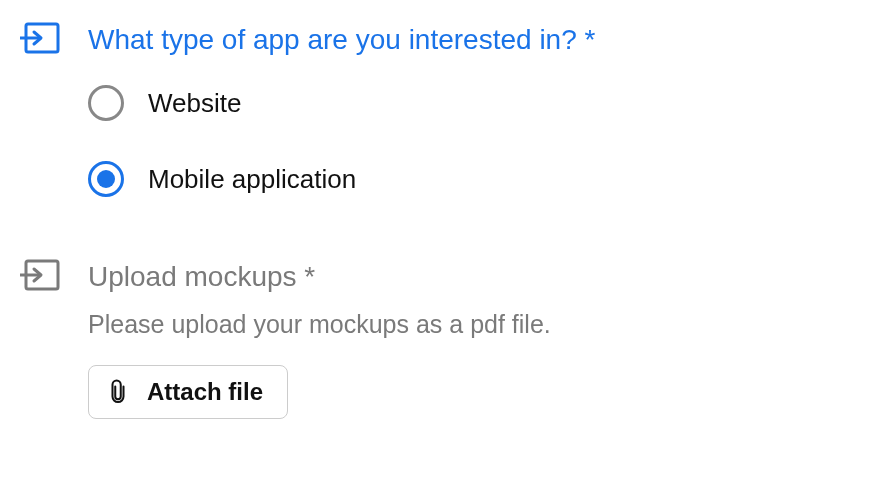  I want to click on question-title: What type of app are you interested in? …, so click(342, 40).